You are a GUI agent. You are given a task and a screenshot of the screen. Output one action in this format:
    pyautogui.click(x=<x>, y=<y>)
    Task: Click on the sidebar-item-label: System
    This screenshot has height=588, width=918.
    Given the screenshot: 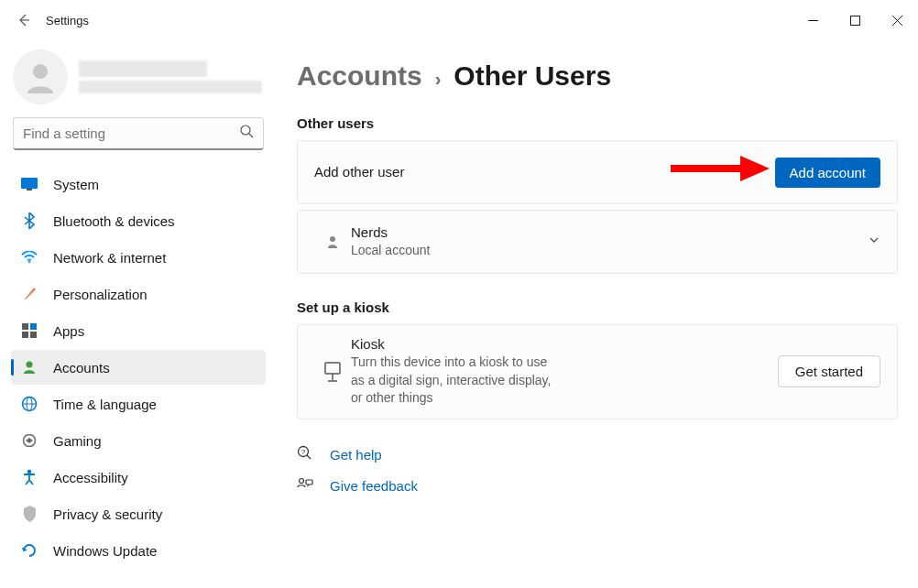 What is the action you would take?
    pyautogui.click(x=76, y=185)
    